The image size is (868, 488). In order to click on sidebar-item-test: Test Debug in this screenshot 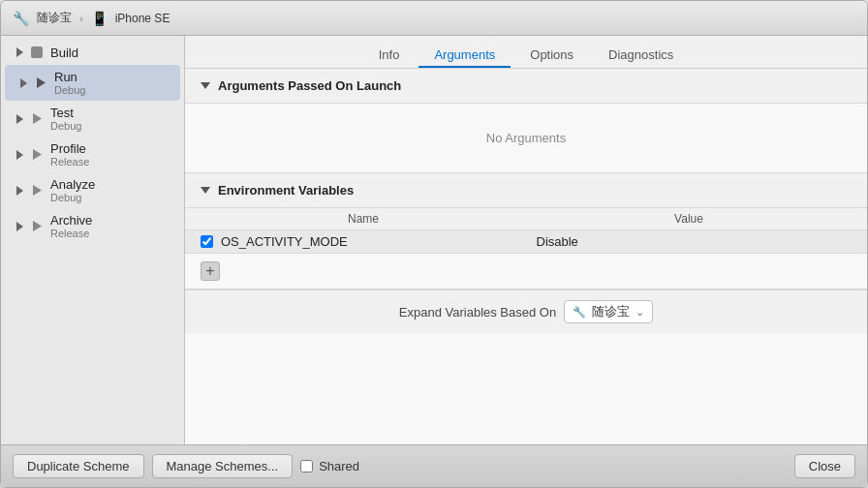, I will do `click(93, 118)`.